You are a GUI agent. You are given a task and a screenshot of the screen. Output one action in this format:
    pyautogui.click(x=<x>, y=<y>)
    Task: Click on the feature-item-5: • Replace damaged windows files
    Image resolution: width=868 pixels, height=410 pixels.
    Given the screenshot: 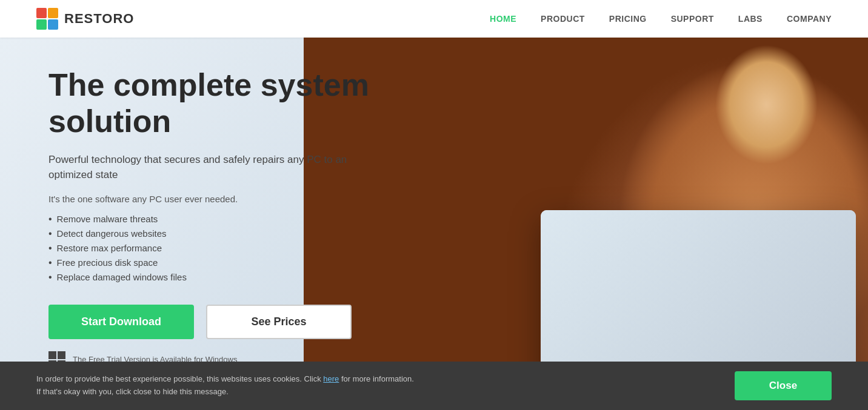 What is the action you would take?
    pyautogui.click(x=245, y=277)
    